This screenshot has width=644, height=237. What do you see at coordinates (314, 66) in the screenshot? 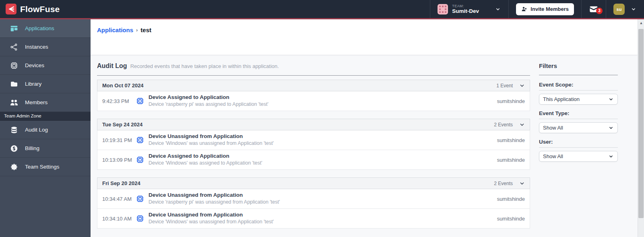
I see `audit-log-heading: Audit Log Recorded events that have take…` at bounding box center [314, 66].